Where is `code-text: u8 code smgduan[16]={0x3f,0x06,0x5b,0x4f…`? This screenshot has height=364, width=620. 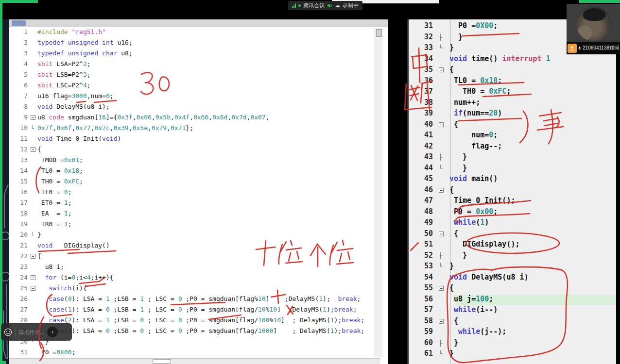 code-text: u8 code smgduan[16]={0x3f,0x06,0x5b,0x4f… is located at coordinates (154, 117).